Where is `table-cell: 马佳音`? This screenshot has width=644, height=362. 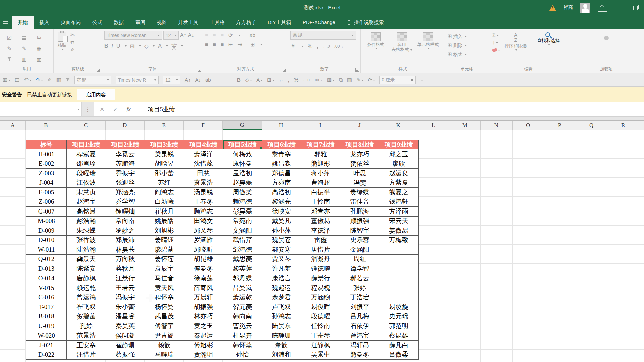
table-cell: 马佳音 is located at coordinates (164, 279).